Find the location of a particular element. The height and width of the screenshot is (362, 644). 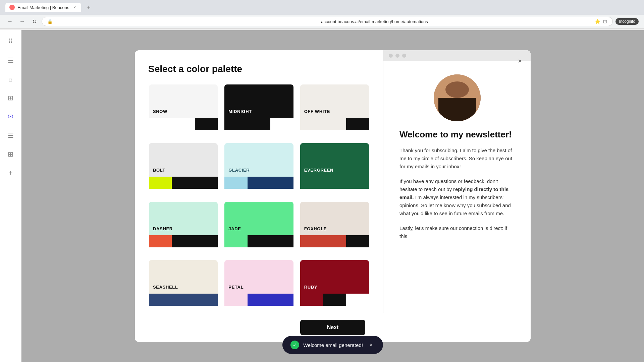

palette-card-foxhole: FOXHOLE is located at coordinates (335, 227).